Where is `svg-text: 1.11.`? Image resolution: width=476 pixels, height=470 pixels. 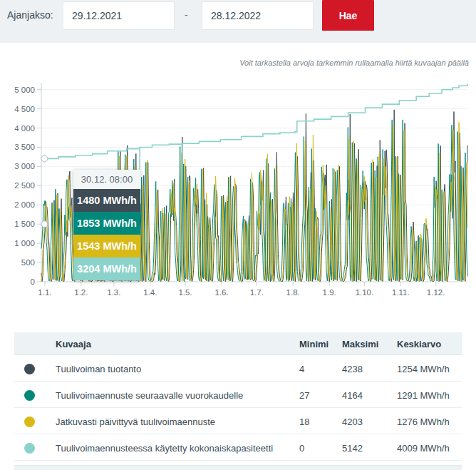 svg-text: 1.11. is located at coordinates (400, 292).